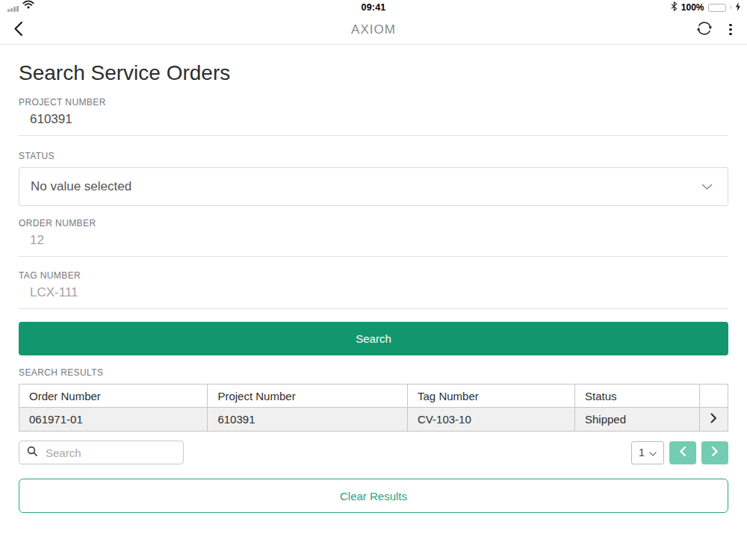  What do you see at coordinates (492, 396) in the screenshot?
I see `header-tag-number: Tag Number` at bounding box center [492, 396].